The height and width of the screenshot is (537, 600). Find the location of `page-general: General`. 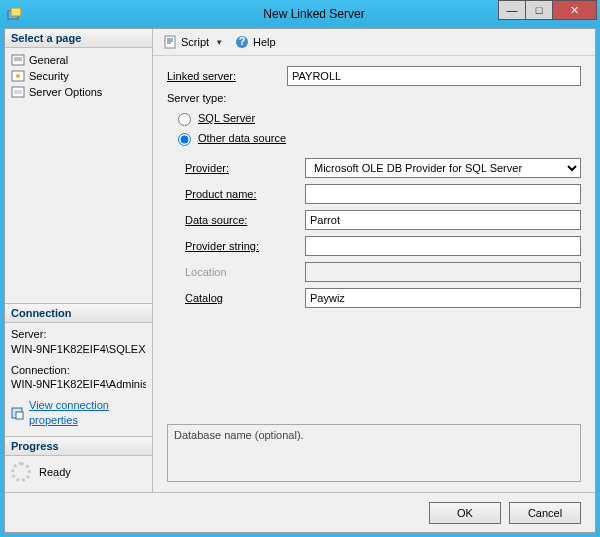

page-general: General is located at coordinates (78, 60).